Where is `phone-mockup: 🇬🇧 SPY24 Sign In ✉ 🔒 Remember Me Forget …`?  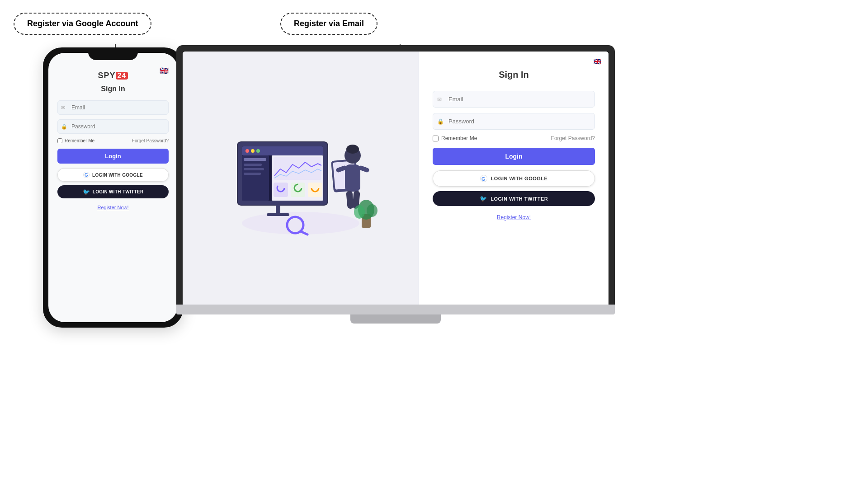
phone-mockup: 🇬🇧 SPY24 Sign In ✉ 🔒 Remember Me Forget … is located at coordinates (113, 188).